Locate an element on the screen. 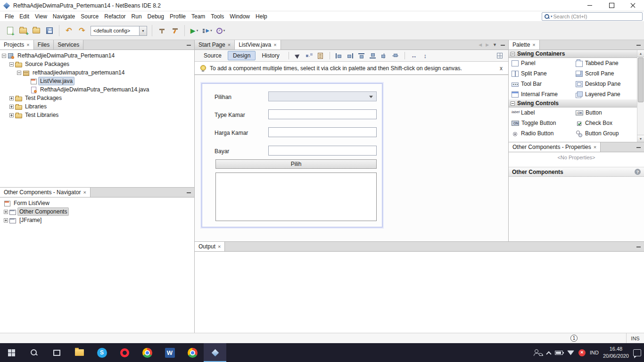 The height and width of the screenshot is (362, 644). palette-item-check-box: Check Box is located at coordinates (605, 123).